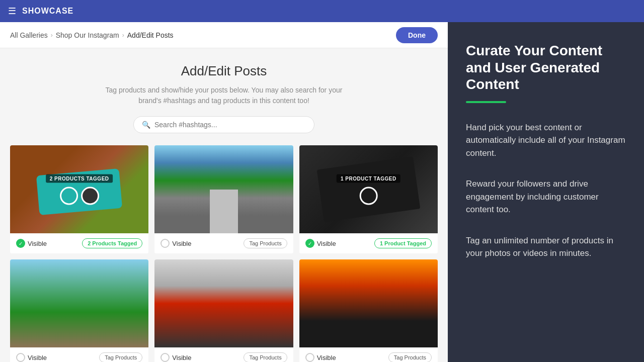  Describe the element at coordinates (69, 196) in the screenshot. I see `product-circle-1a` at that location.